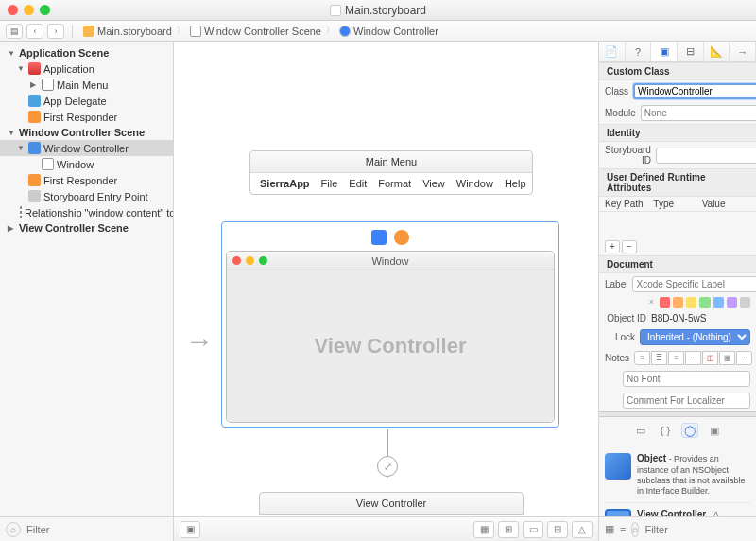  I want to click on view-controller-scene: View Controller, so click(391, 503).